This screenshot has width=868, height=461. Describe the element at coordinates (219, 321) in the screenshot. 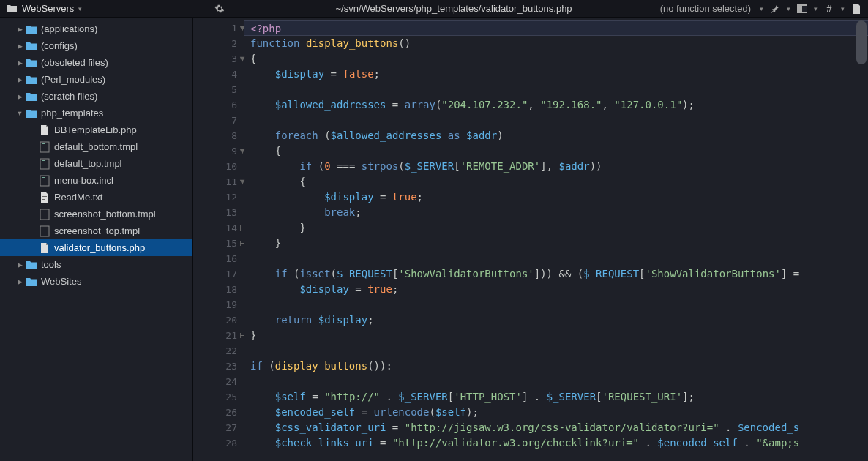

I see `line-number: 20` at that location.